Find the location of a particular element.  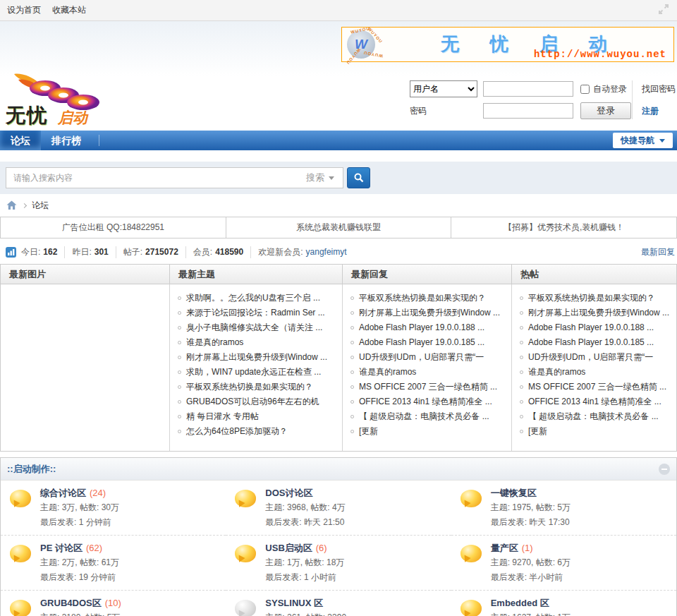

bookmark-site-link: 收藏本站 is located at coordinates (69, 10).